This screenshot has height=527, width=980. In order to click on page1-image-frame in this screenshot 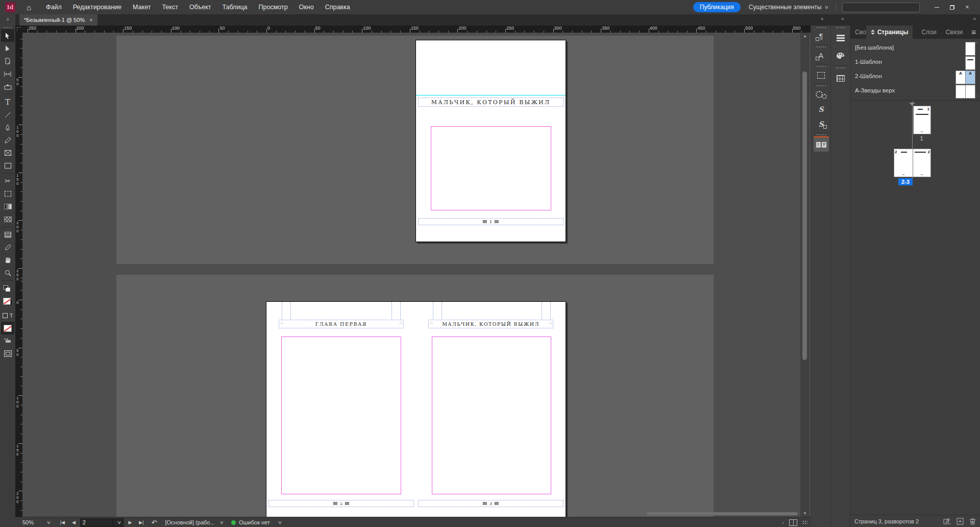, I will do `click(491, 169)`.